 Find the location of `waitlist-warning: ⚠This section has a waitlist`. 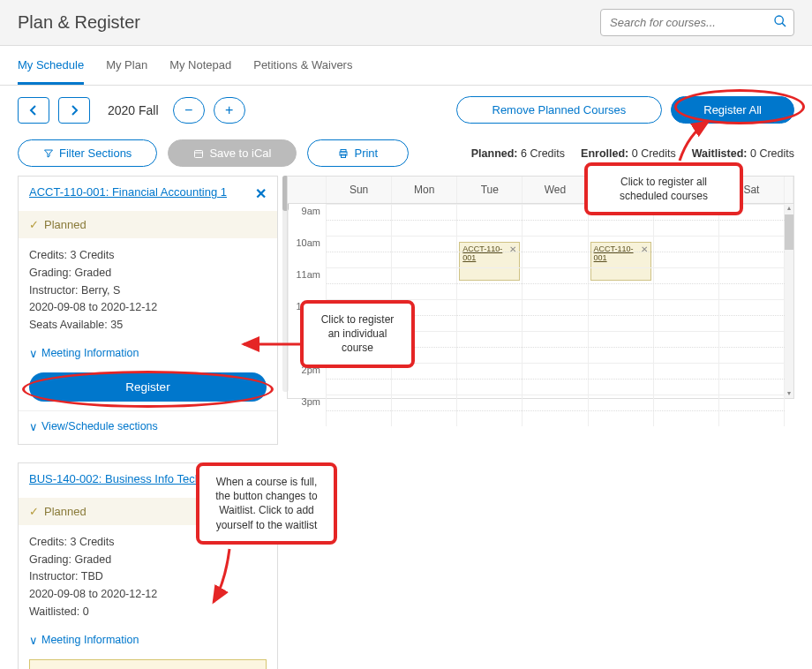

waitlist-warning: ⚠This section has a waitlist is located at coordinates (148, 665).